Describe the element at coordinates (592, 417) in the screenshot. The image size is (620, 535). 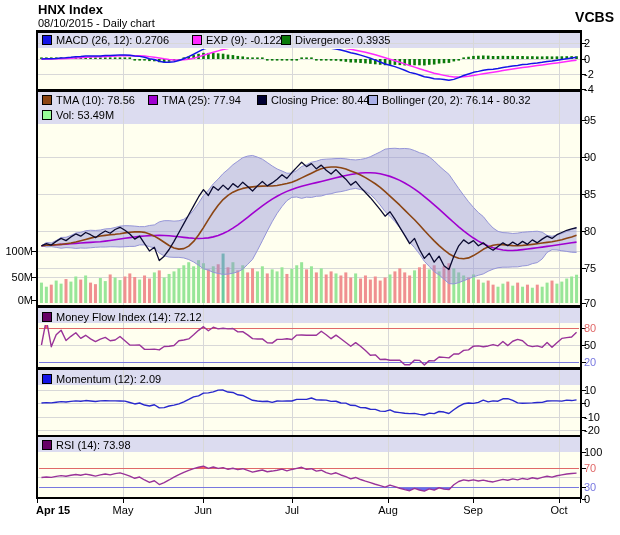
I see `y-axis-tick-label: -10` at that location.